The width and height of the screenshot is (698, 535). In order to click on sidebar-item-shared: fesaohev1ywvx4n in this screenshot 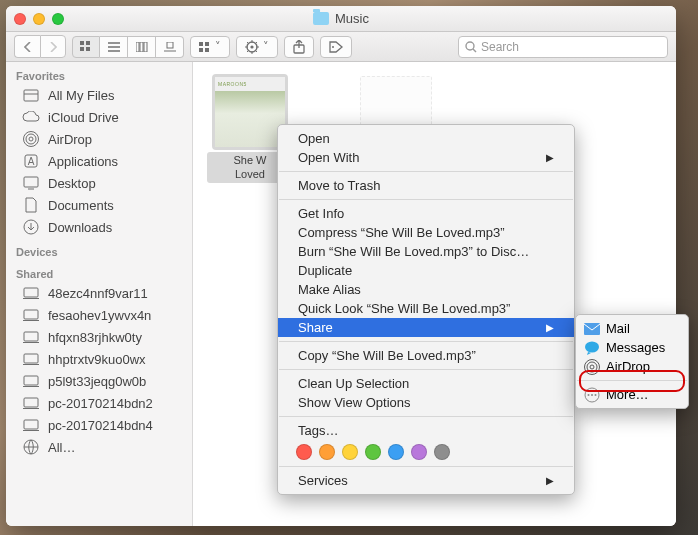, I will do `click(99, 315)`.